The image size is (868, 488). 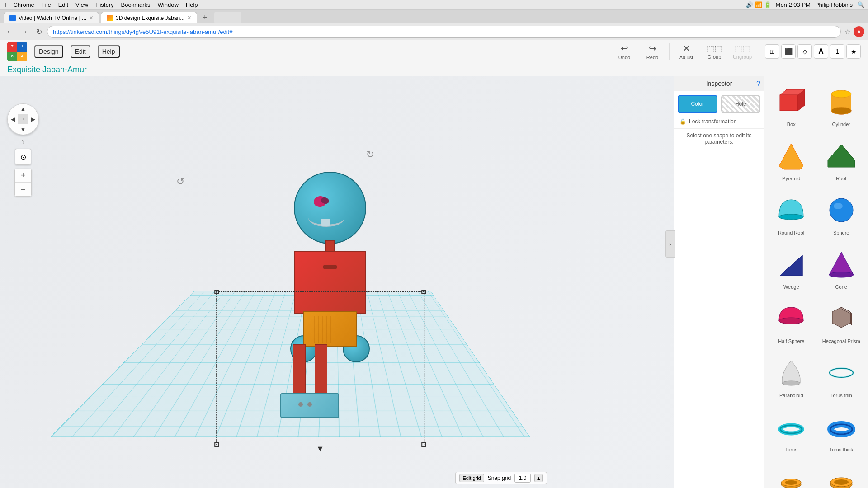 What do you see at coordinates (149, 18) in the screenshot?
I see `tab-tinkercad: 3D design Exquisite Jaban... ✕` at bounding box center [149, 18].